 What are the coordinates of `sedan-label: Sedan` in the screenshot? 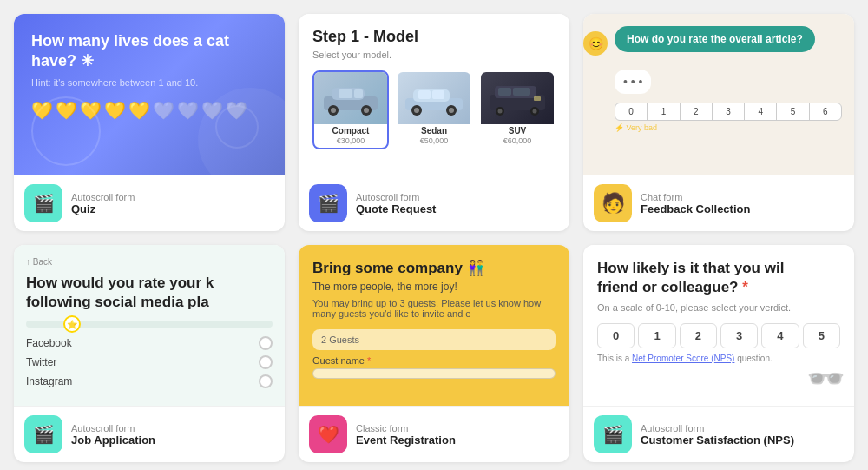 It's located at (434, 130).